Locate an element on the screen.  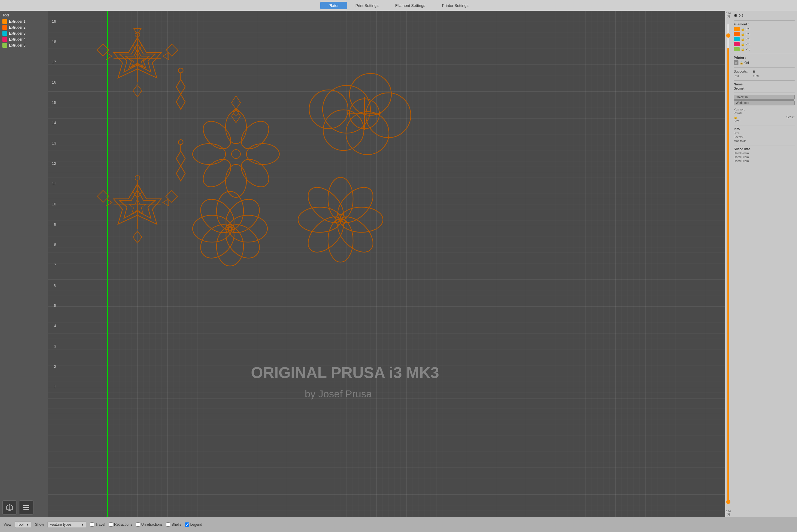
show-dropdown: Feature types ▼ is located at coordinates (67, 525).